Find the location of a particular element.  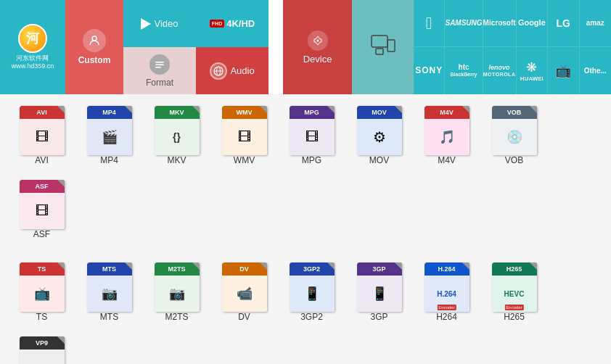

format-label: Format is located at coordinates (160, 83).